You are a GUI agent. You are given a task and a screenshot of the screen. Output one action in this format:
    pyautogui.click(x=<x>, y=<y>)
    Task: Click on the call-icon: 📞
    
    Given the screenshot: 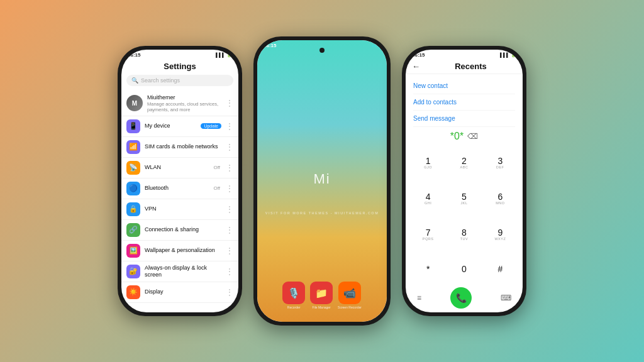 What is the action you would take?
    pyautogui.click(x=462, y=298)
    